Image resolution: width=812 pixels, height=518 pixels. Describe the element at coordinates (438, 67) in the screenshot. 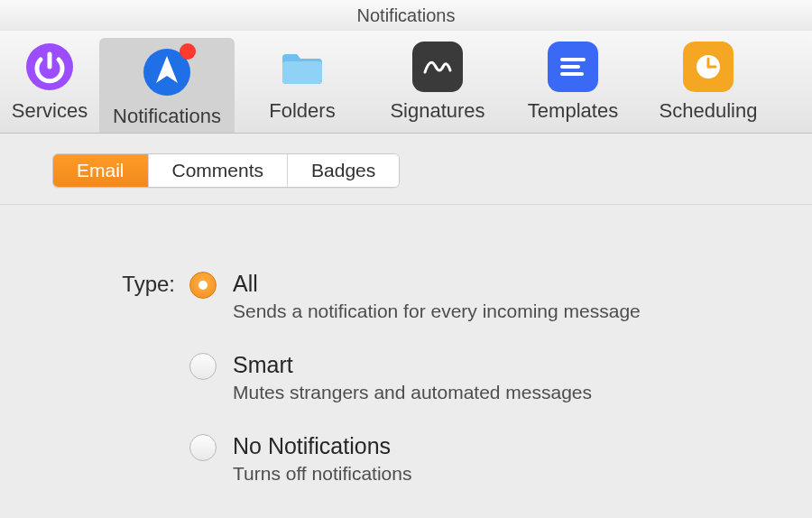

I see `signature-icon` at that location.